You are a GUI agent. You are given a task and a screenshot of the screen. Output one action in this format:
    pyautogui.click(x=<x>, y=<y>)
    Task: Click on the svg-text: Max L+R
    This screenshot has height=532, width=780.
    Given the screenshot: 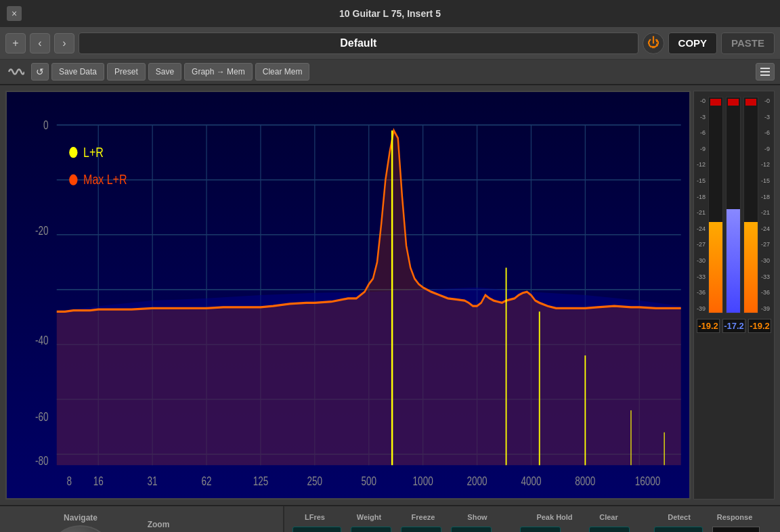 What is the action you would take?
    pyautogui.click(x=105, y=179)
    